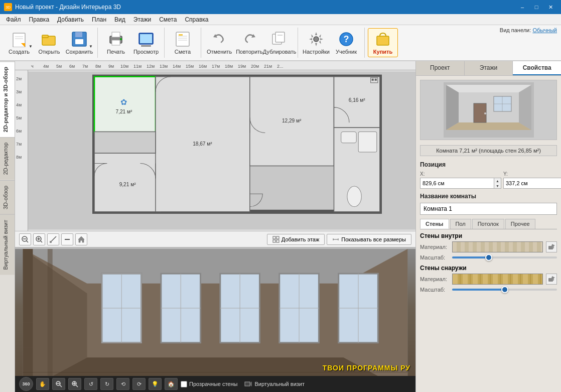 The height and width of the screenshot is (392, 561). What do you see at coordinates (111, 66) in the screenshot?
I see `ruler-mark: 9м` at bounding box center [111, 66].